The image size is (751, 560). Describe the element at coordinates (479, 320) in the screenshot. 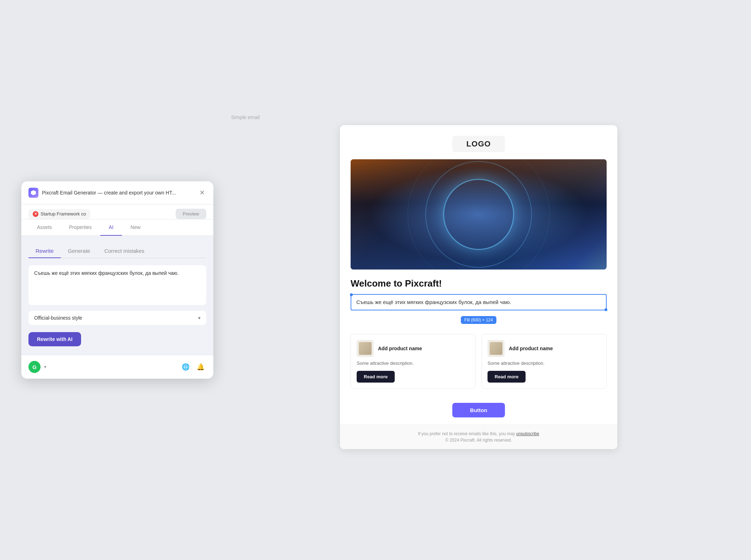

I see `fill-badge: Fill (600) × 124` at that location.